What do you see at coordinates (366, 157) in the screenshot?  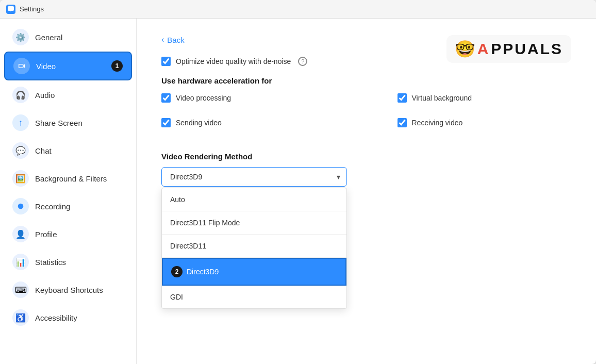 I see `rendering-heading: Video Rendering Method` at bounding box center [366, 157].